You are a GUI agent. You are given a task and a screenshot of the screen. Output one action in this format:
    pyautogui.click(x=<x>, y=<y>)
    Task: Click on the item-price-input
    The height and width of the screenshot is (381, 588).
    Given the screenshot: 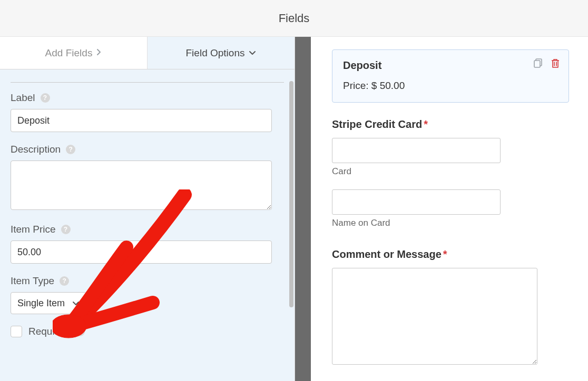 What is the action you would take?
    pyautogui.click(x=141, y=252)
    